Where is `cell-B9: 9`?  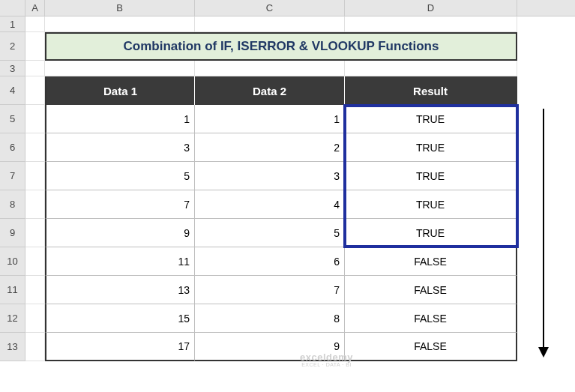 cell-B9: 9 is located at coordinates (120, 233).